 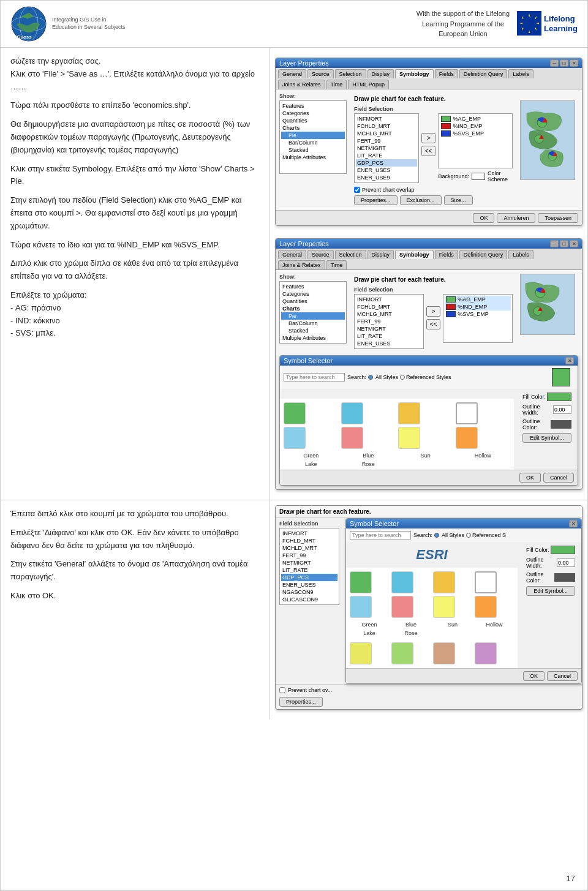 What do you see at coordinates (350, 73) in the screenshot?
I see `tab-selection: Selection` at bounding box center [350, 73].